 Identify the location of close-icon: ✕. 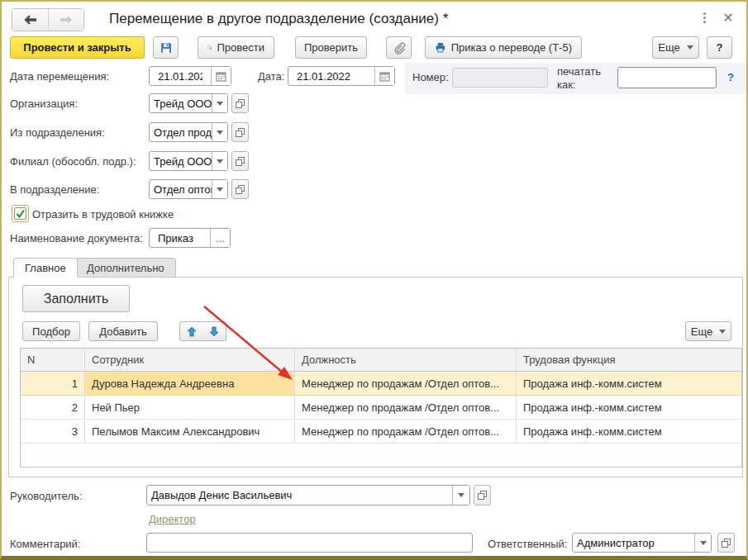
(728, 18).